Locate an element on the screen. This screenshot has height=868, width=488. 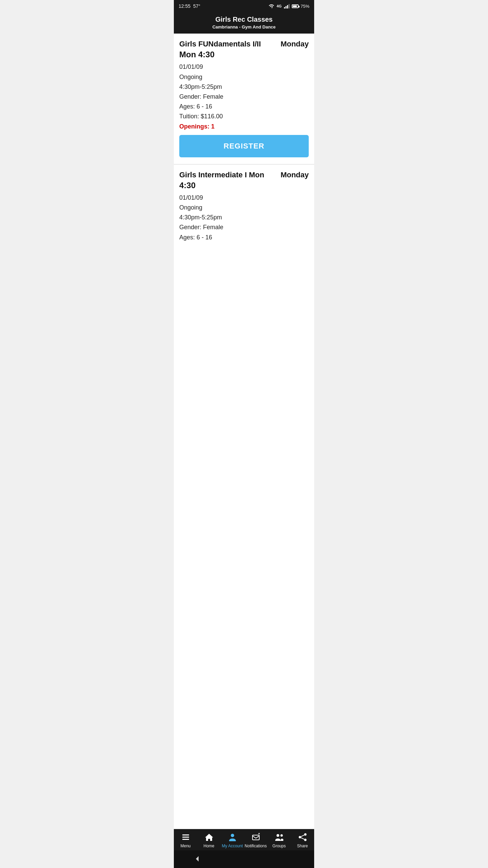
nav-label-share: Share is located at coordinates (302, 846).